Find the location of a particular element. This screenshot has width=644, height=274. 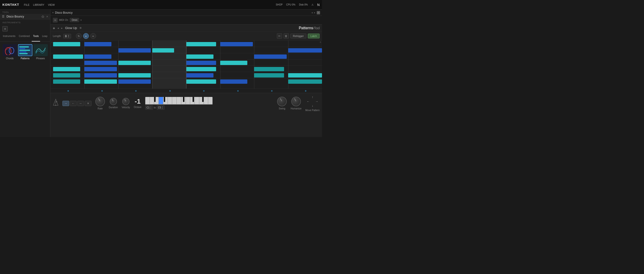

move-left-button: ← is located at coordinates (308, 101).